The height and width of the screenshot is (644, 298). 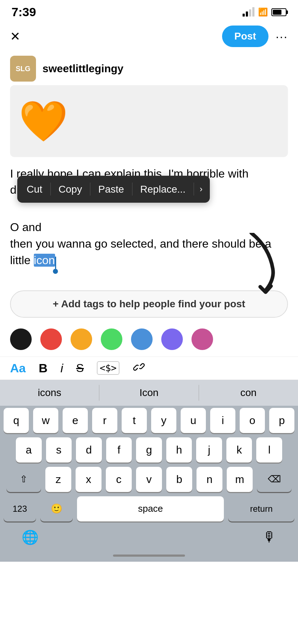 What do you see at coordinates (163, 189) in the screenshot?
I see `replace-menu-item: Replace...` at bounding box center [163, 189].